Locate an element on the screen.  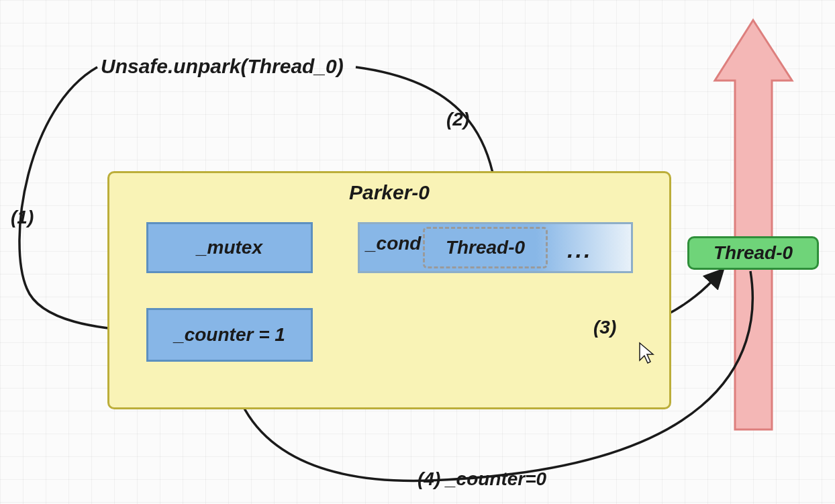
cond-ellipsis: ... is located at coordinates (580, 250).